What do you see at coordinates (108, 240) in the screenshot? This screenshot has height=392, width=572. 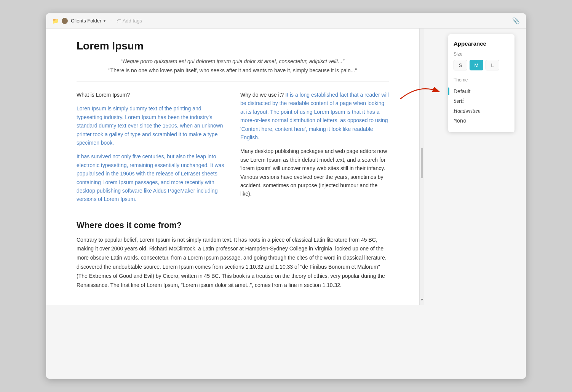 I see `section2-body-text: Contrary to popular belief,` at bounding box center [108, 240].